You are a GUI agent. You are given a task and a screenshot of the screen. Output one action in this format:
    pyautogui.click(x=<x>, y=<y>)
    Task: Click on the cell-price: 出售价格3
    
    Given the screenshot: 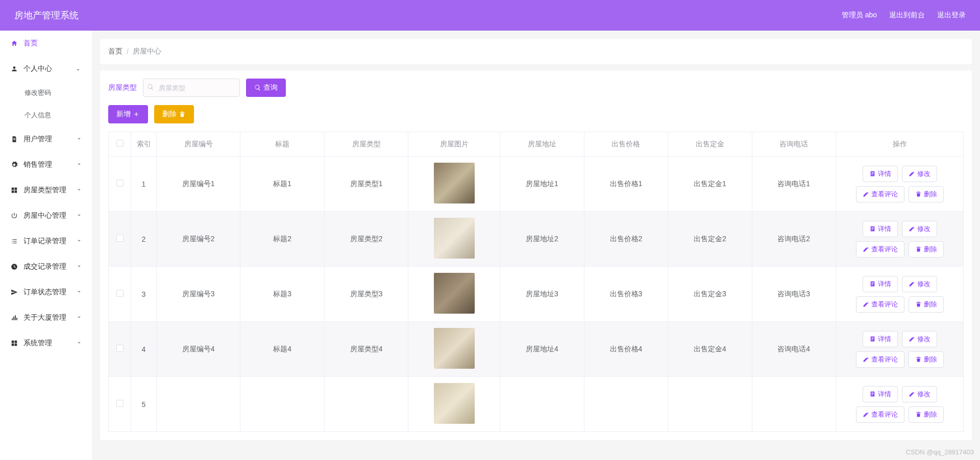 What is the action you would take?
    pyautogui.click(x=626, y=294)
    